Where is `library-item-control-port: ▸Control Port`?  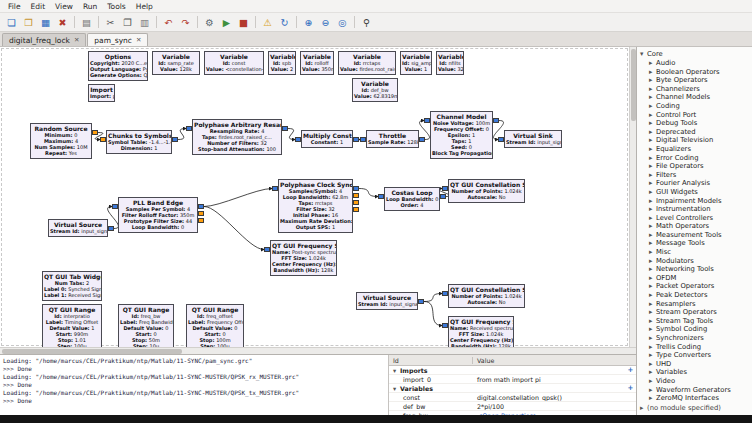
library-item-control-port: ▸Control Port is located at coordinates (694, 116).